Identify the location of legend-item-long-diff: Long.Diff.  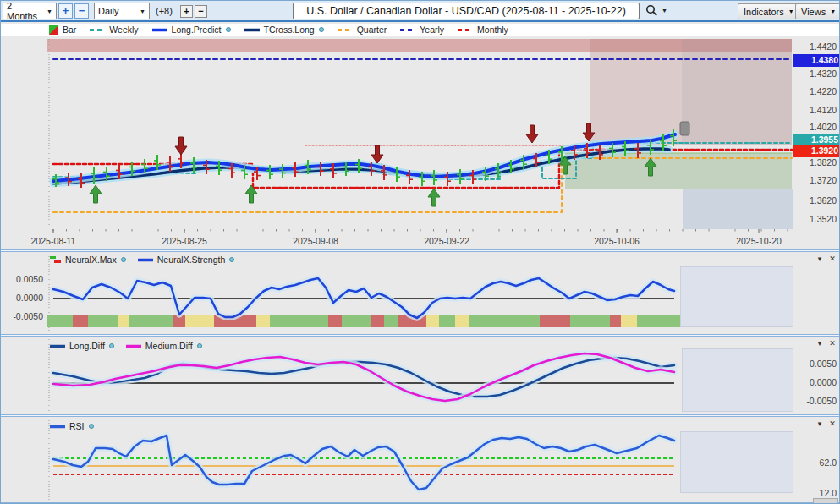
(82, 346).